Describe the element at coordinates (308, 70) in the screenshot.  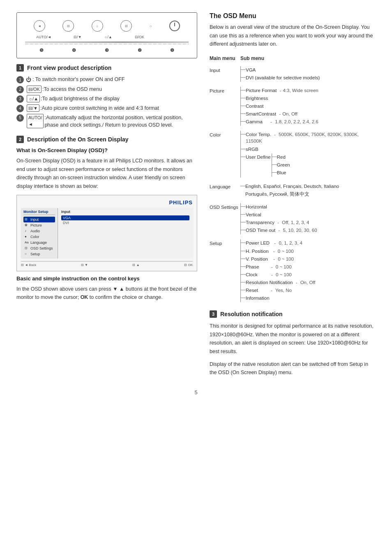
I see `tree-sub-vga: VGA` at that location.